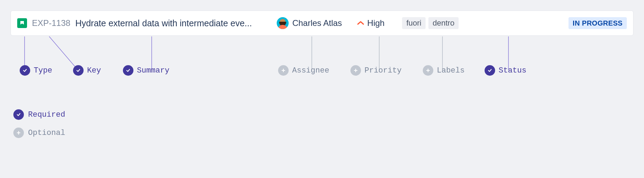 The height and width of the screenshot is (178, 644). I want to click on priority-label: High, so click(376, 23).